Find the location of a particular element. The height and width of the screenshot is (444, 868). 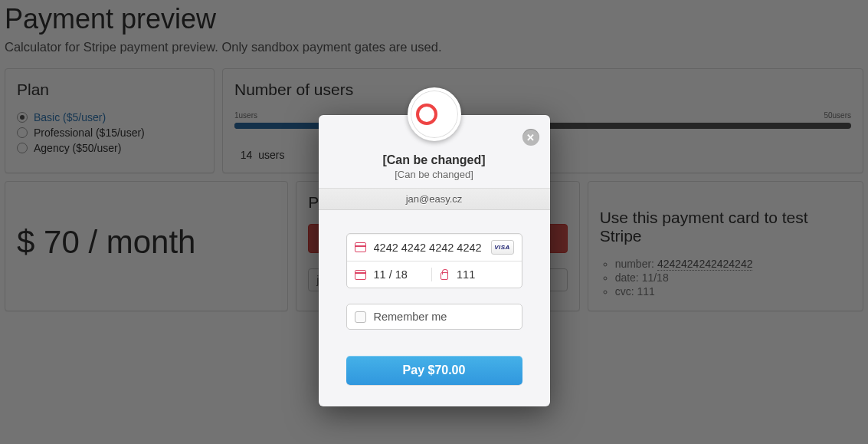

visa-badge-icon: VISA is located at coordinates (503, 247).